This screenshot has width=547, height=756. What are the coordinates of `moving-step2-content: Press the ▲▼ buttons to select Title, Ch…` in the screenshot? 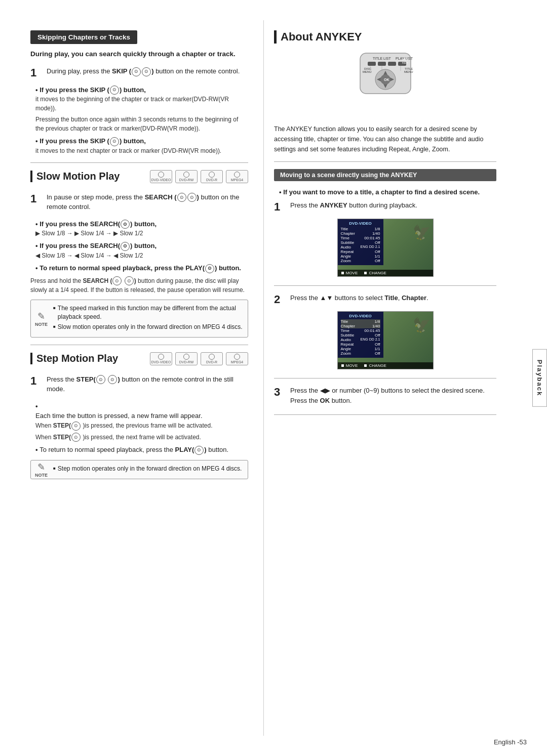 It's located at (393, 299).